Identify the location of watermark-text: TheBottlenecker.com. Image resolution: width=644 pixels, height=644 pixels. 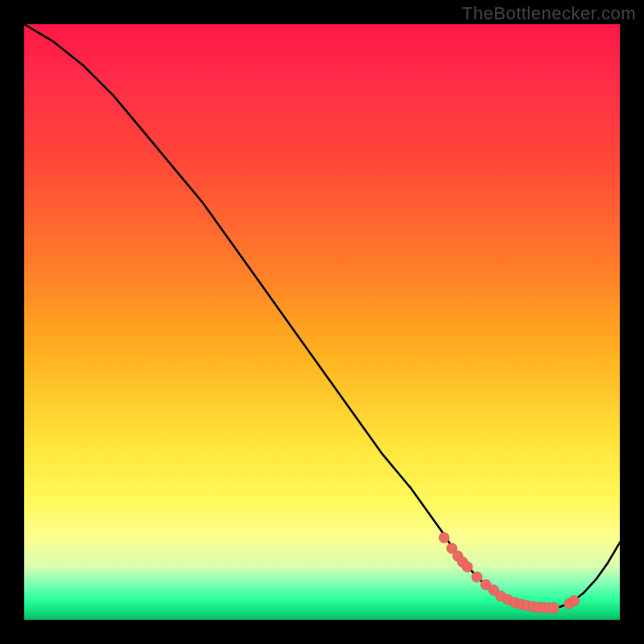
(549, 14).